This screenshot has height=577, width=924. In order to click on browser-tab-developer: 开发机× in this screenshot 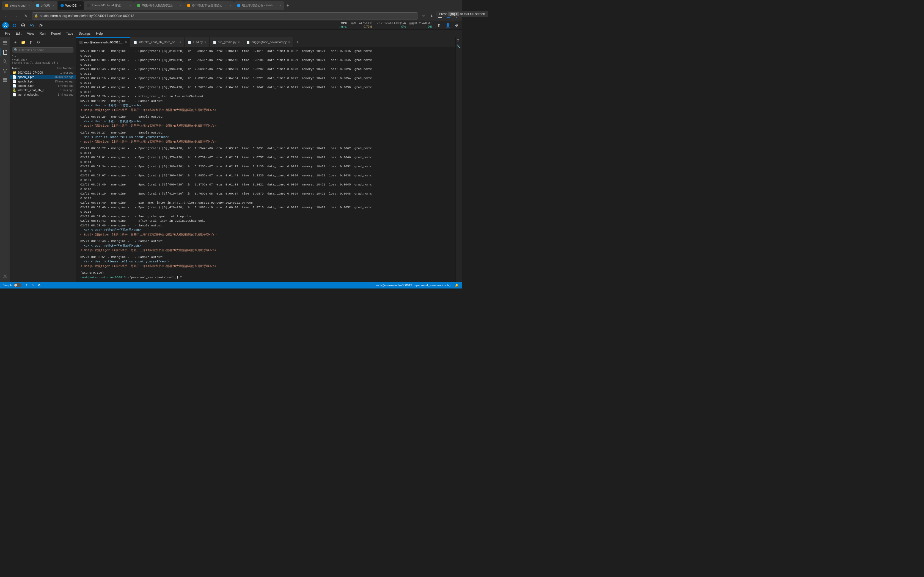, I will do `click(45, 5)`.